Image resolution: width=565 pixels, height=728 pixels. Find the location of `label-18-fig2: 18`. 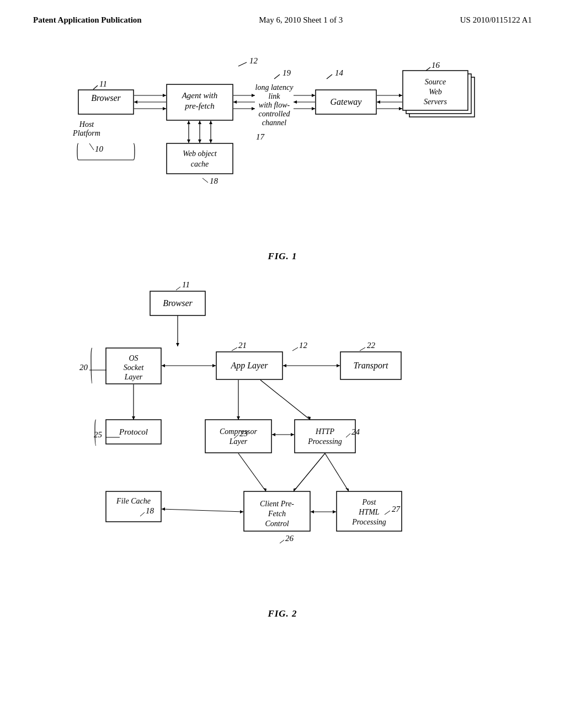

label-18-fig2: 18 is located at coordinates (150, 511).